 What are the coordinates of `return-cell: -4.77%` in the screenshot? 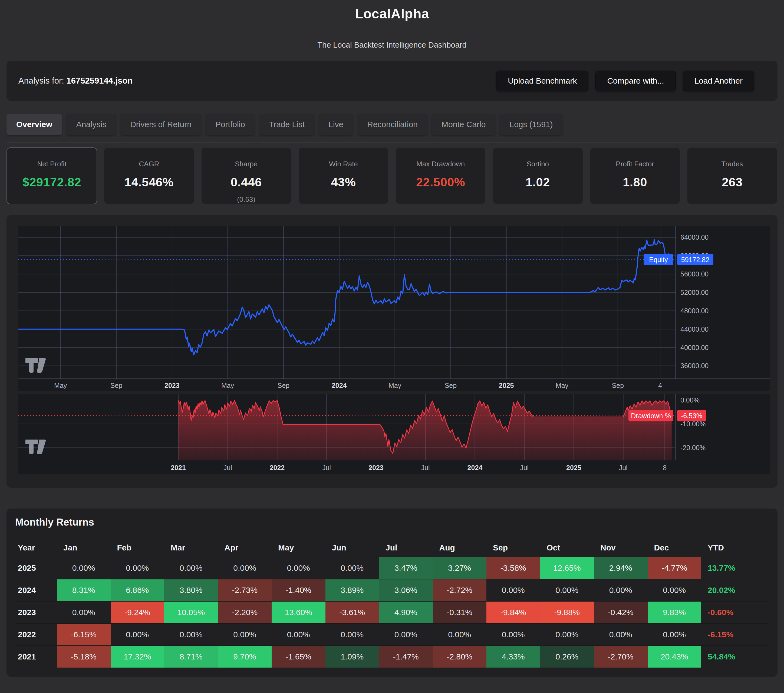 It's located at (675, 568).